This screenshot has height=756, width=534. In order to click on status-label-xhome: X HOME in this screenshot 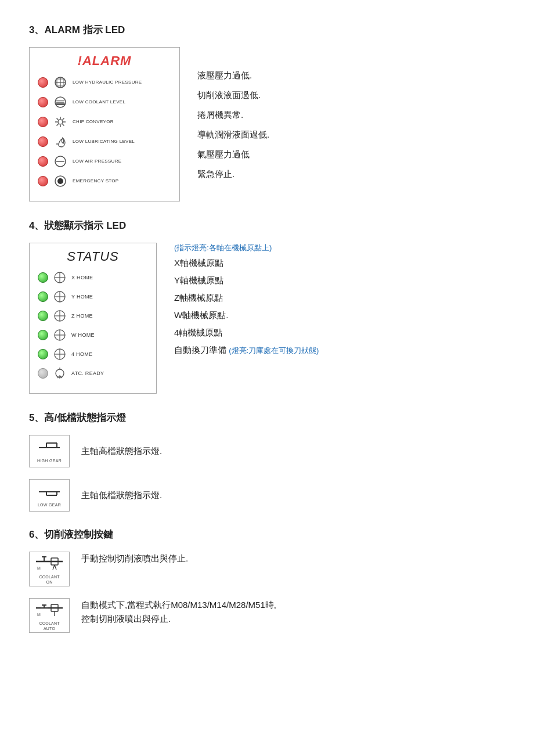, I will do `click(82, 278)`.